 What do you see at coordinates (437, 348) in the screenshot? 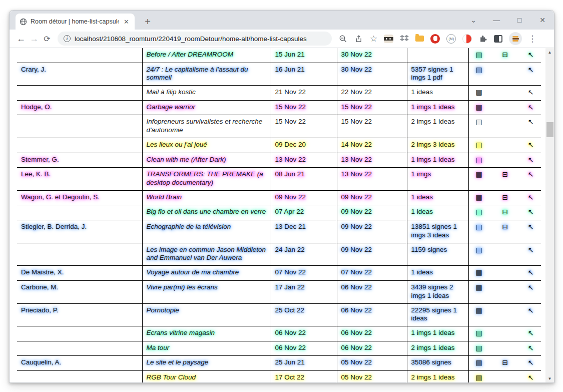
I see `info-cell: 2 imgs 1 ideas` at bounding box center [437, 348].